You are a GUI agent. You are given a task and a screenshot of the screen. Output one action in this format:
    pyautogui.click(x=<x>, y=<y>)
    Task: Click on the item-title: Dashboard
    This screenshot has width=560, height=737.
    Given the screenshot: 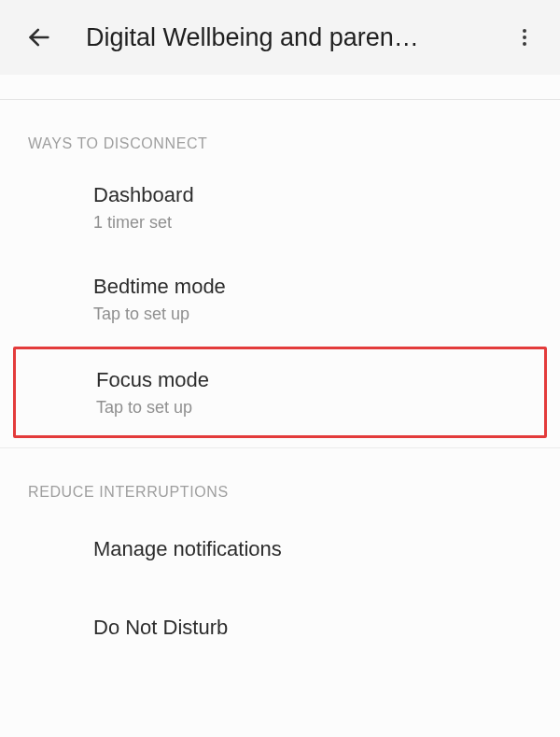 What is the action you would take?
    pyautogui.click(x=313, y=195)
    